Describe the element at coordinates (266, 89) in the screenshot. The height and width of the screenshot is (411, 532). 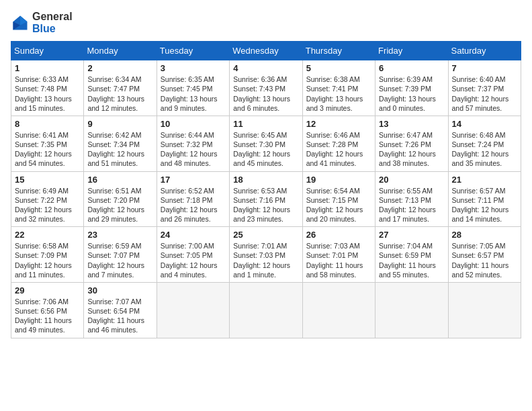
I see `day-cell: 4 Sunrise: 6:36 AMSunset: 7:43 PMDayligh…` at that location.